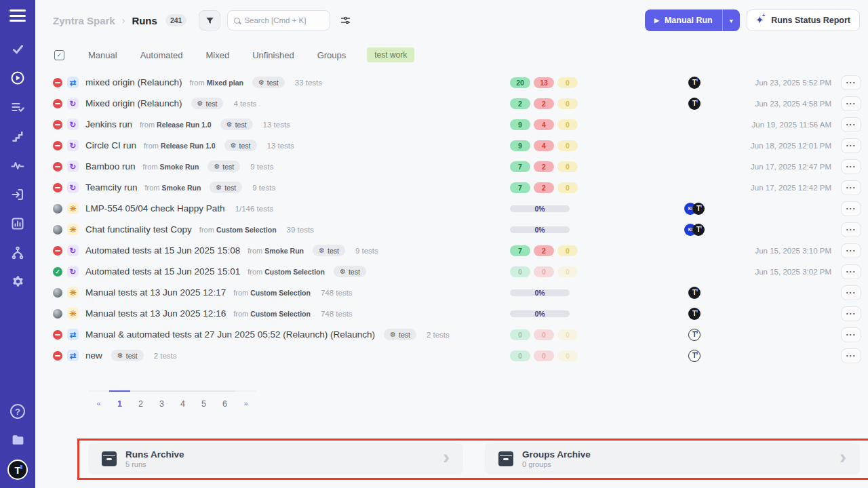  Describe the element at coordinates (155, 454) in the screenshot. I see `archive-title: Runs Archive` at that location.